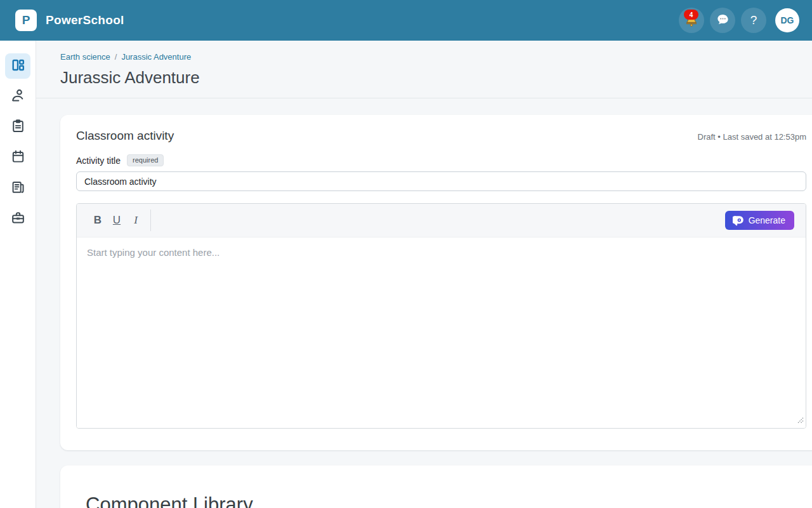  I want to click on help-button: ?, so click(754, 20).